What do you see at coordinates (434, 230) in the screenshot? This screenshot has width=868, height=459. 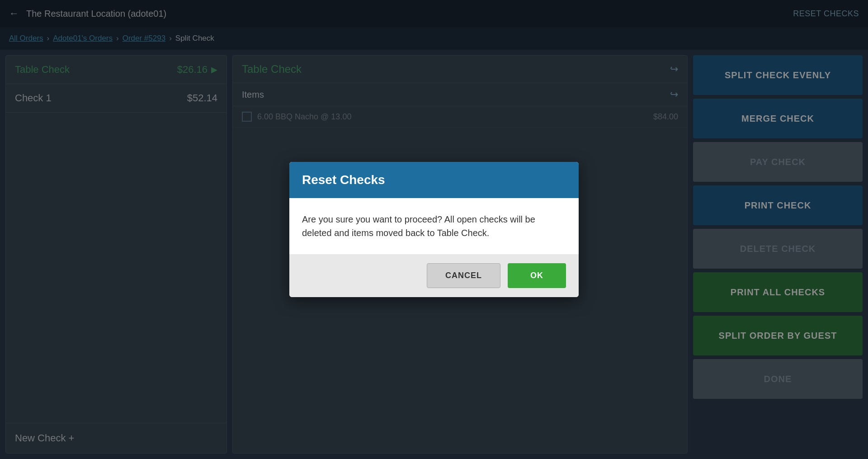 I see `reset-checks-modal: Reset Checks Are you sure you want to pr…` at bounding box center [434, 230].